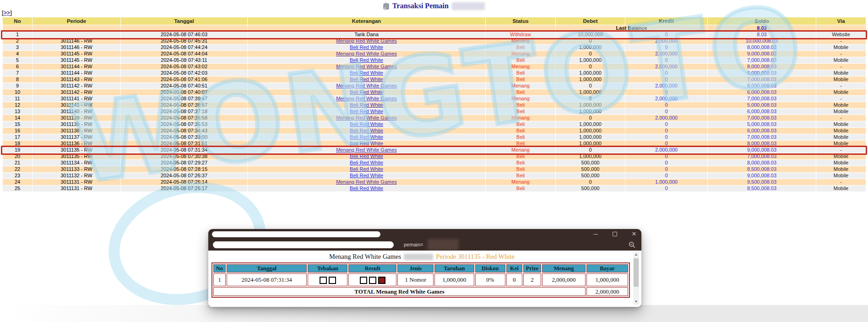  Describe the element at coordinates (17, 21) in the screenshot. I see `col-header-no: No` at that location.